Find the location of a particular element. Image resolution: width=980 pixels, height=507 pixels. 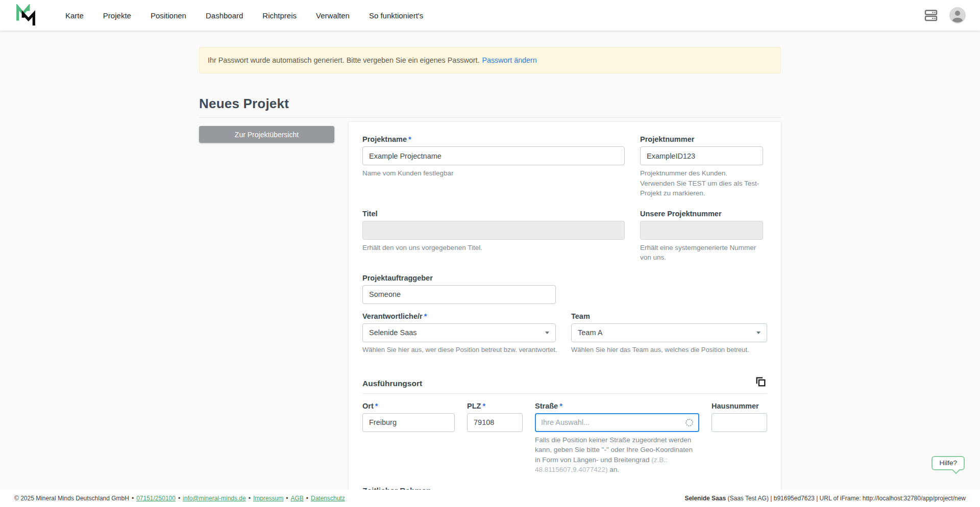

team-field: Team Team A Wählen Sie hier das Team aus… is located at coordinates (669, 334).